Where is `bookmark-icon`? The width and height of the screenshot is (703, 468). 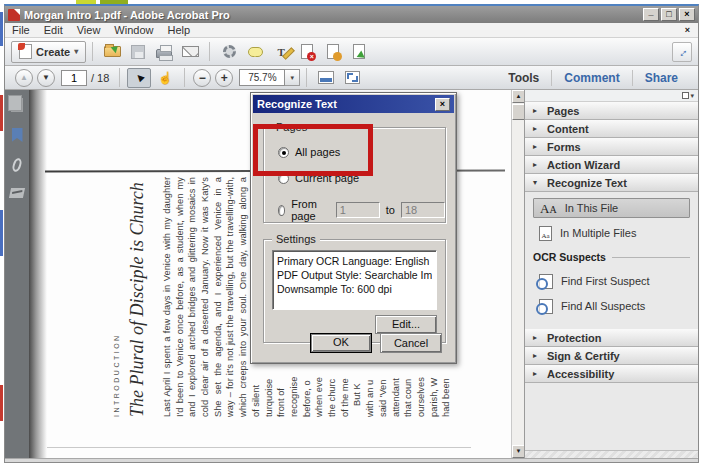 bookmark-icon is located at coordinates (18, 135).